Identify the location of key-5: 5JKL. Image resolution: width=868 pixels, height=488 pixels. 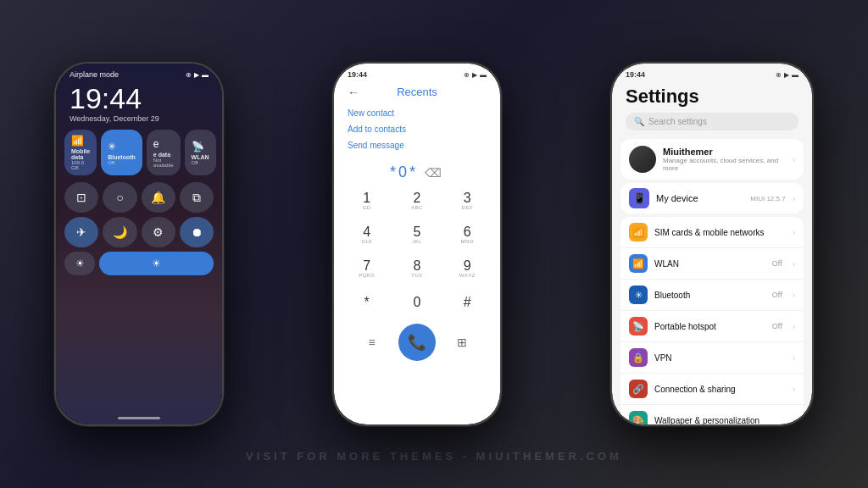
(417, 235).